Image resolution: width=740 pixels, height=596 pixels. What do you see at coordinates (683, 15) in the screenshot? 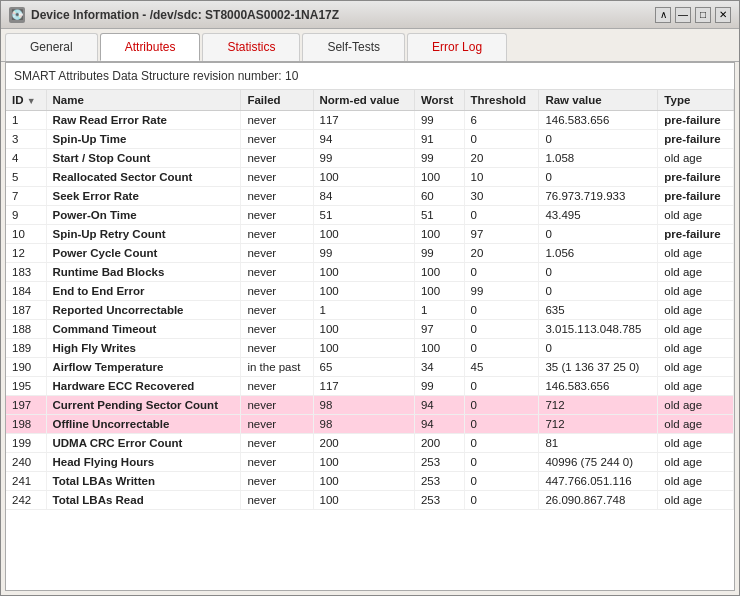
I see `unmaximize-button: —` at bounding box center [683, 15].